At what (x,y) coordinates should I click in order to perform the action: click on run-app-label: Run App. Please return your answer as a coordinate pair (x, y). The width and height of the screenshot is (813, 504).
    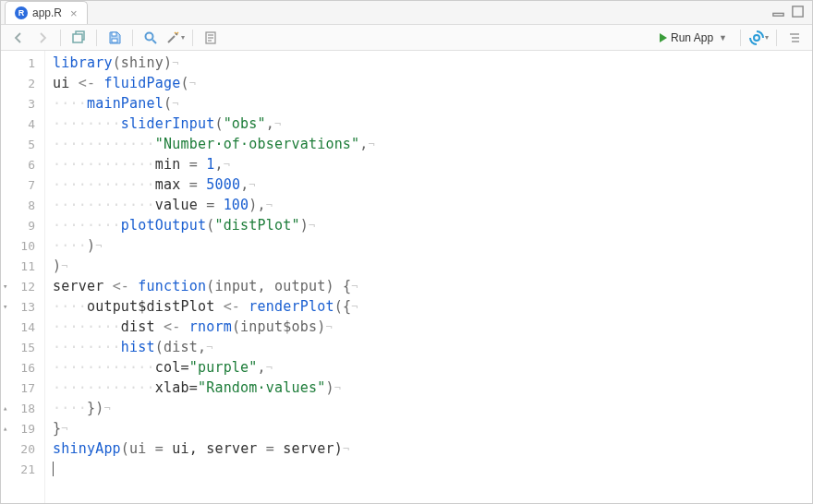
    Looking at the image, I should click on (692, 38).